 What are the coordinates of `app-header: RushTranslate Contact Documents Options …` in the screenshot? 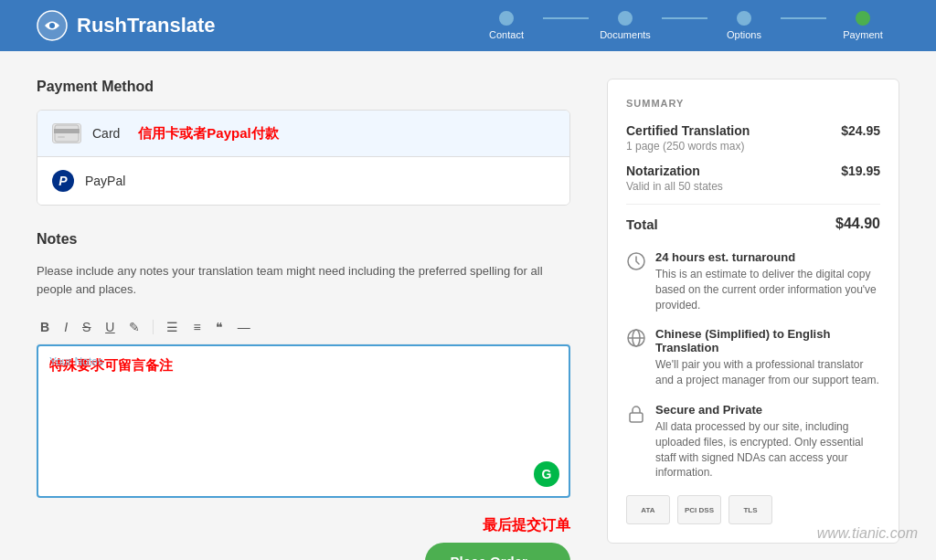 It's located at (468, 26).